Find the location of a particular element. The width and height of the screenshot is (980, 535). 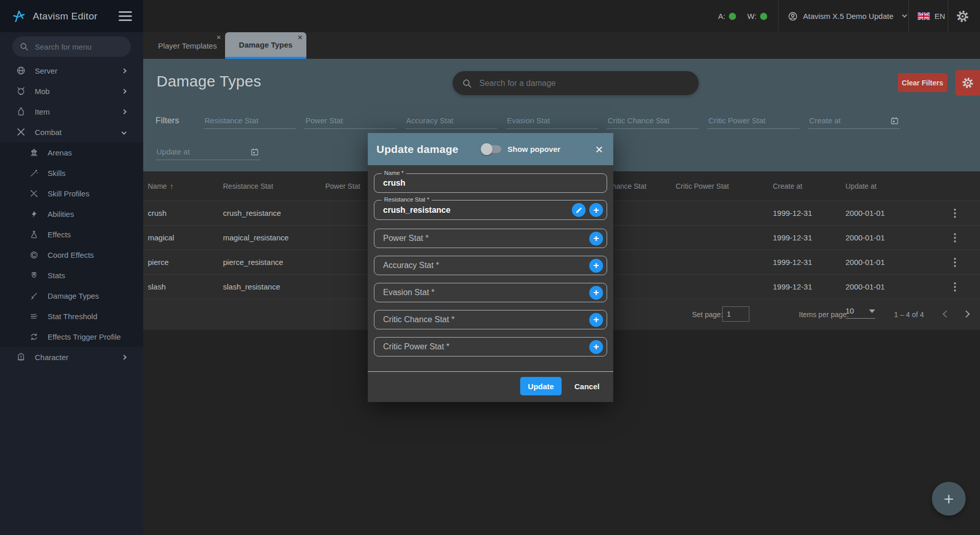

show-popover-toggle is located at coordinates (492, 149).